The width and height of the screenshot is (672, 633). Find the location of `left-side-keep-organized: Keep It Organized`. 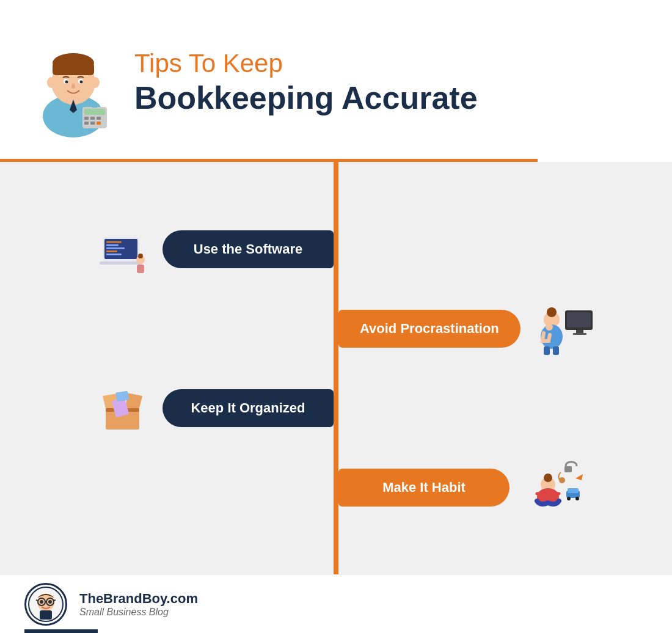

left-side-keep-organized: Keep It Organized is located at coordinates (168, 408).